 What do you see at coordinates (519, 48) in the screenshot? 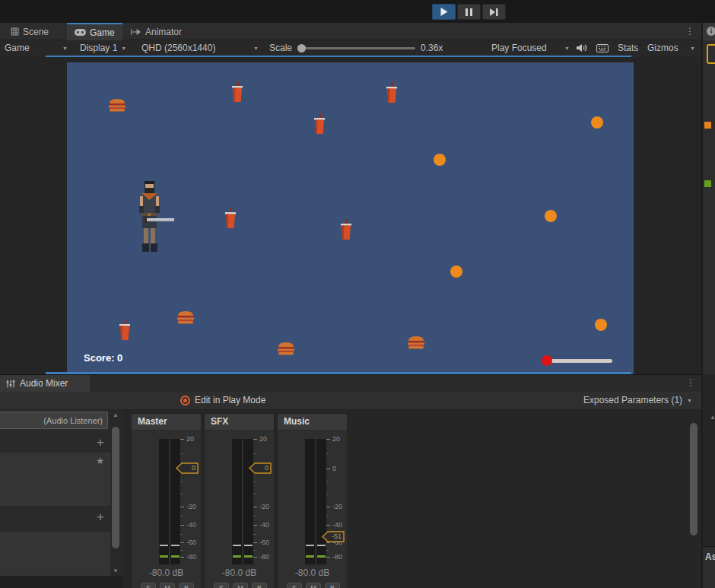
I see `play-focused-label: Play Focused` at bounding box center [519, 48].